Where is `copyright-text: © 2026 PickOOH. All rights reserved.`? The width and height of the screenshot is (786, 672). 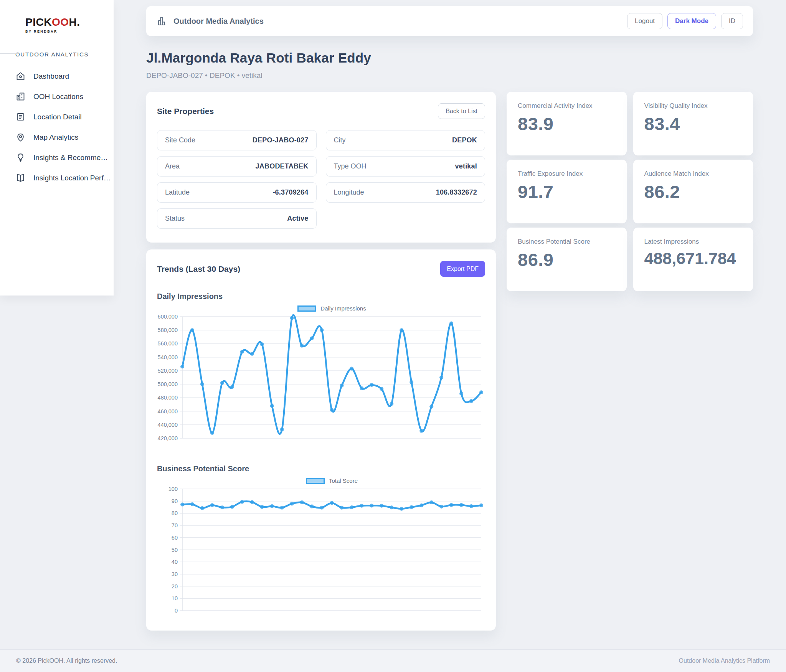 copyright-text: © 2026 PickOOH. All rights reserved. is located at coordinates (67, 661).